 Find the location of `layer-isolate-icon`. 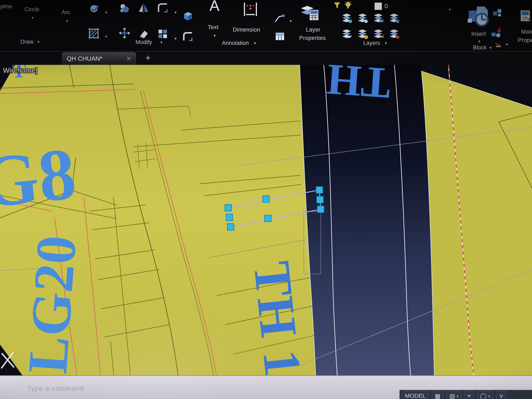

layer-isolate-icon is located at coordinates (347, 33).